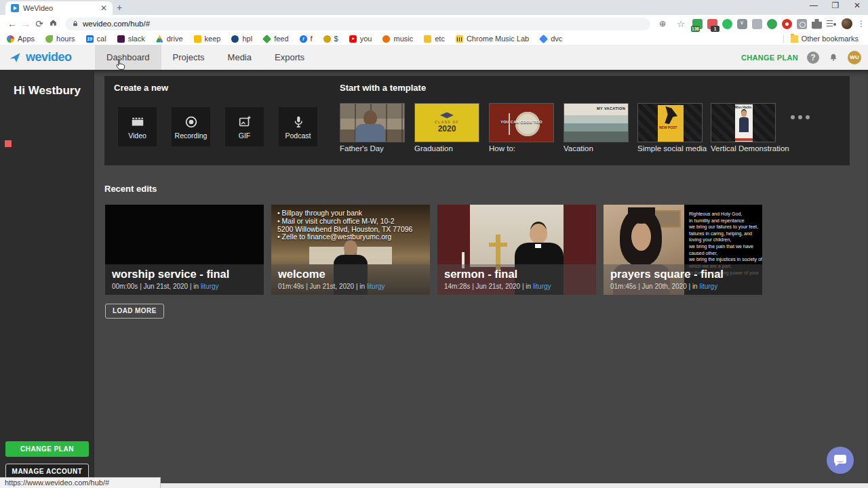  What do you see at coordinates (47, 91) in the screenshot?
I see `greeting-text: Hi Westbury` at bounding box center [47, 91].